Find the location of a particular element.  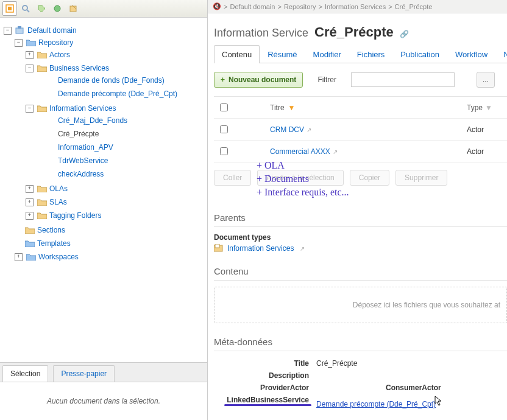

sort-desc-icon: ▼ is located at coordinates (292, 108).